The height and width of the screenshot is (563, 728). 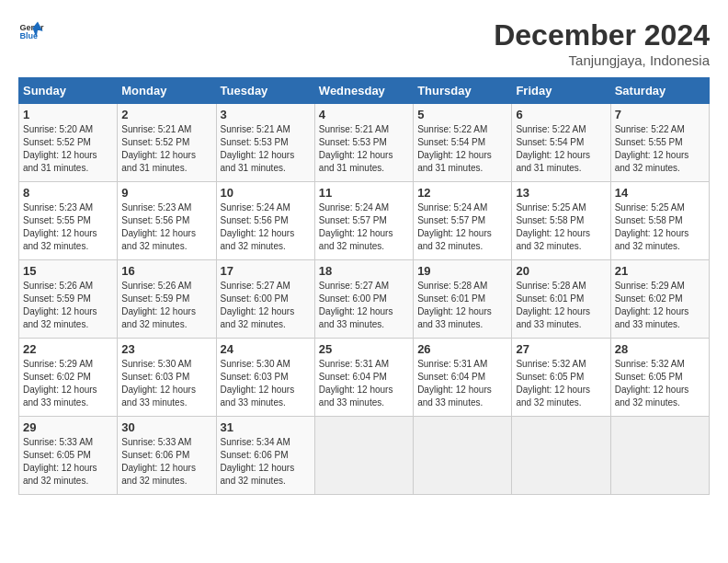 I want to click on page-header: General Blue December 2024 Tanjungjaya, …, so click(x=364, y=43).